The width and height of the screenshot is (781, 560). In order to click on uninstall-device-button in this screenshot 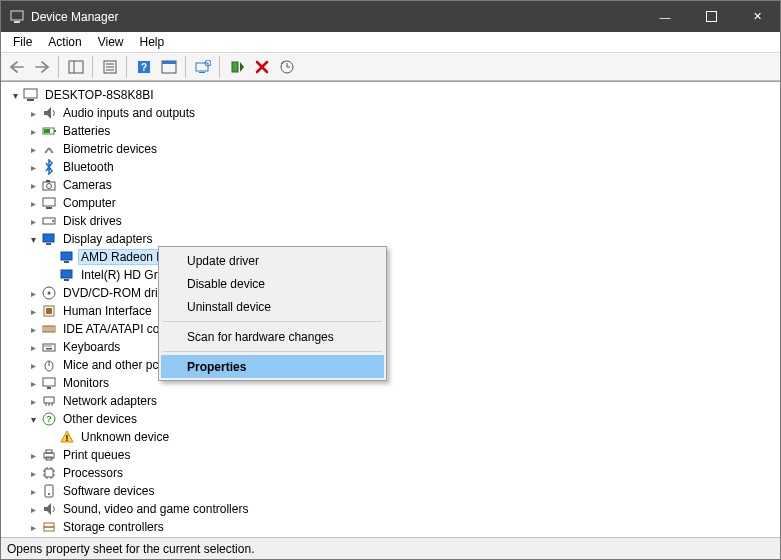, I will do `click(262, 67)`.